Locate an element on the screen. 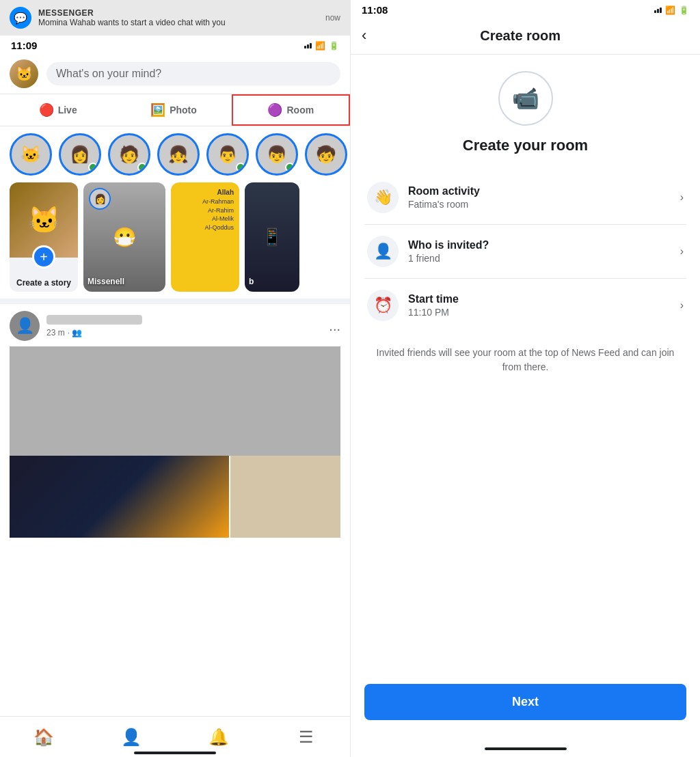  post-image-gray is located at coordinates (175, 401).